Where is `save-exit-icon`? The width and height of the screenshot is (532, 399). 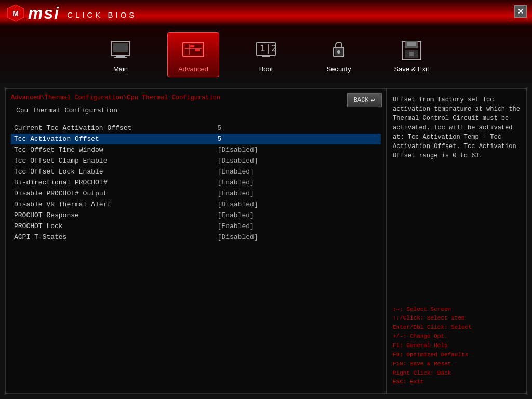 save-exit-icon is located at coordinates (411, 49).